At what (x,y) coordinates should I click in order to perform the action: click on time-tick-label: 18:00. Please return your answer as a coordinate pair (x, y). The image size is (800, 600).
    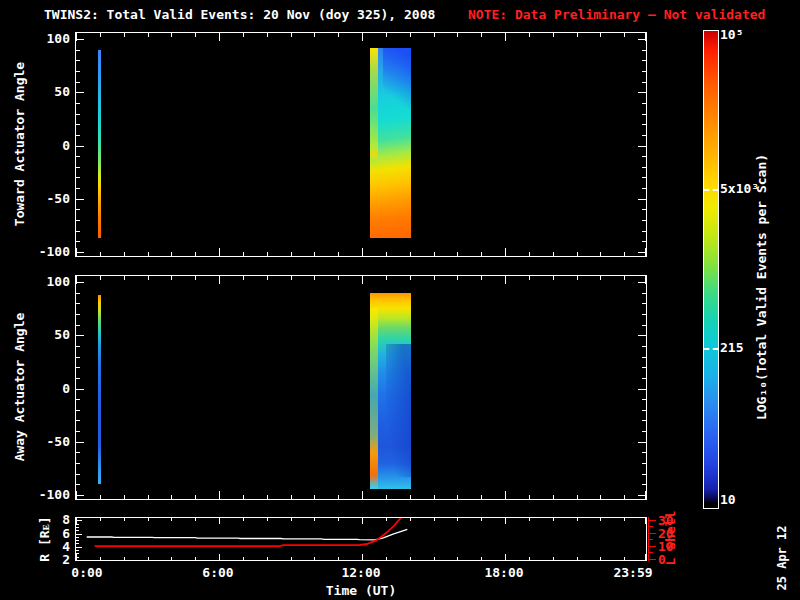
    Looking at the image, I should click on (504, 573).